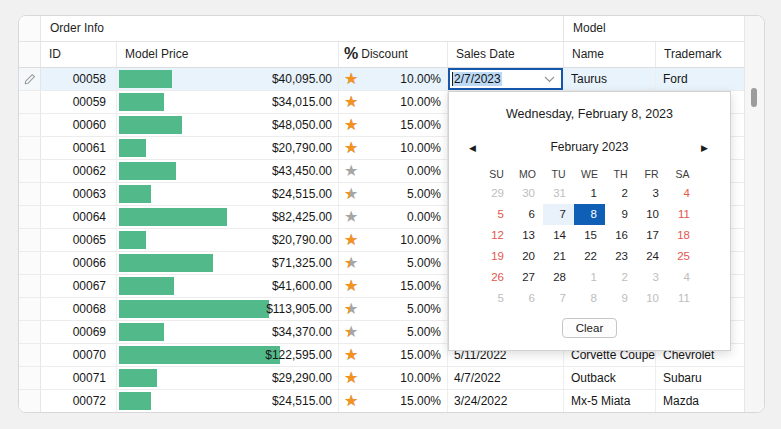 The height and width of the screenshot is (429, 781). Describe the element at coordinates (590, 298) in the screenshot. I see `calendar-day: 8` at that location.